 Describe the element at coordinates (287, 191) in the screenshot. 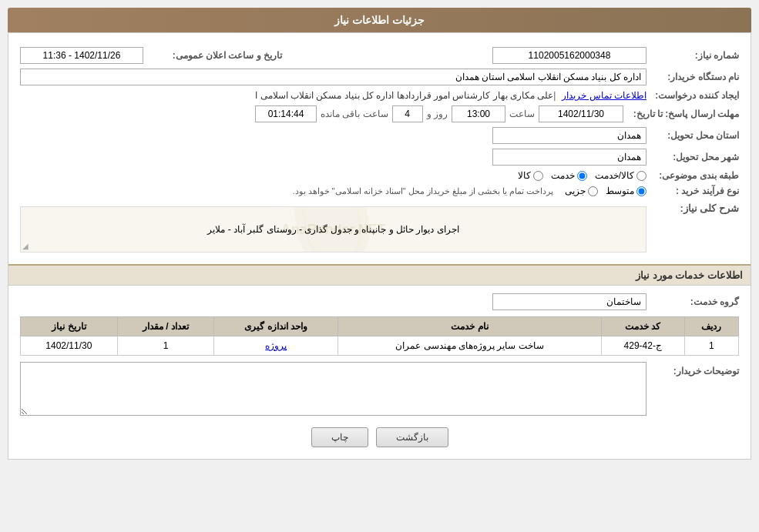

I see `purchase-type-note: پرداخت تمام یا بخشی از مبلغ خریداز محل "…` at that location.